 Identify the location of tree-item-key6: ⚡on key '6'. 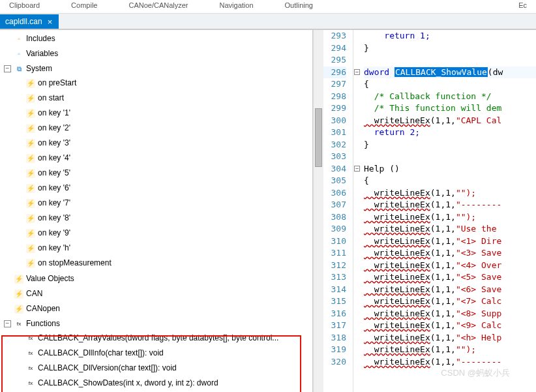
(168, 188).